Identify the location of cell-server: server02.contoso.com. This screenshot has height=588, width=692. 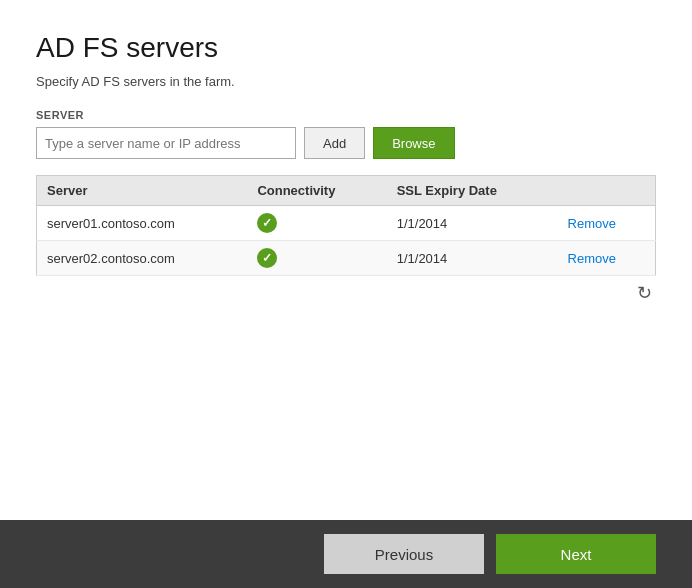
(142, 258).